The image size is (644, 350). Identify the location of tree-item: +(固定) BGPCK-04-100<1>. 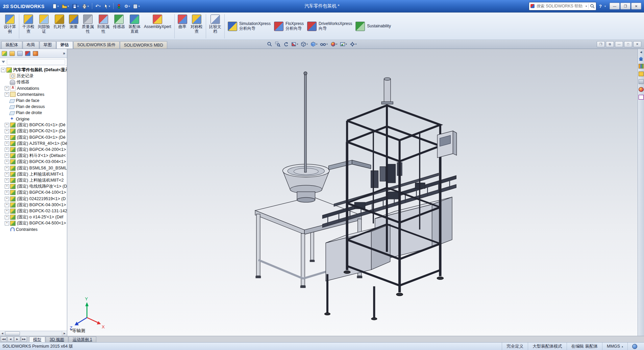
(33, 193).